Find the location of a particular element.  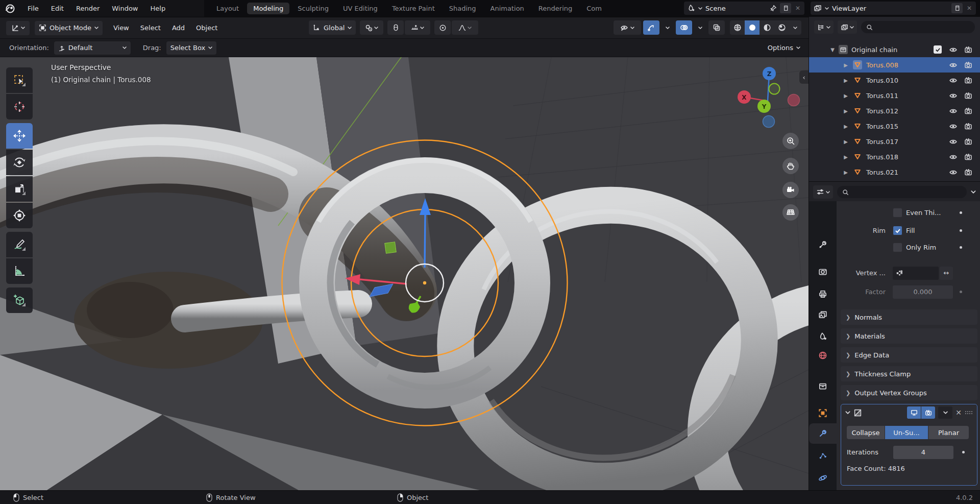

factor-field: 0.000 is located at coordinates (923, 292).